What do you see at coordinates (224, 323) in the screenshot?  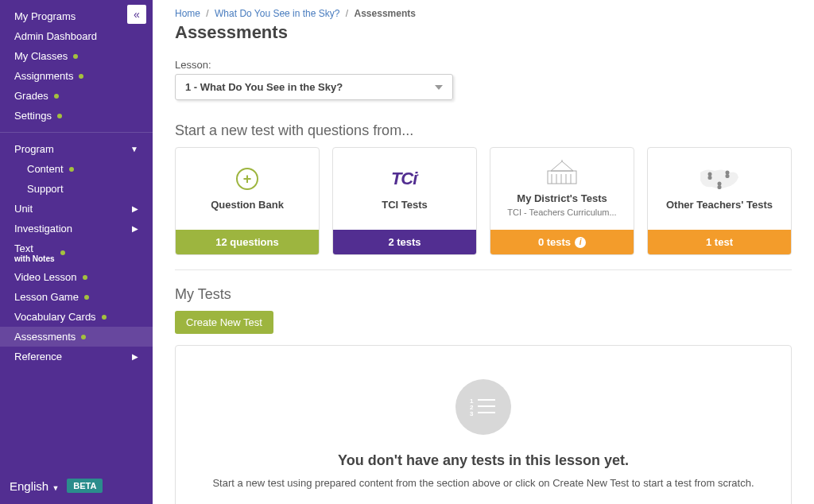 I see `create-new-test-button: Create New Test` at bounding box center [224, 323].